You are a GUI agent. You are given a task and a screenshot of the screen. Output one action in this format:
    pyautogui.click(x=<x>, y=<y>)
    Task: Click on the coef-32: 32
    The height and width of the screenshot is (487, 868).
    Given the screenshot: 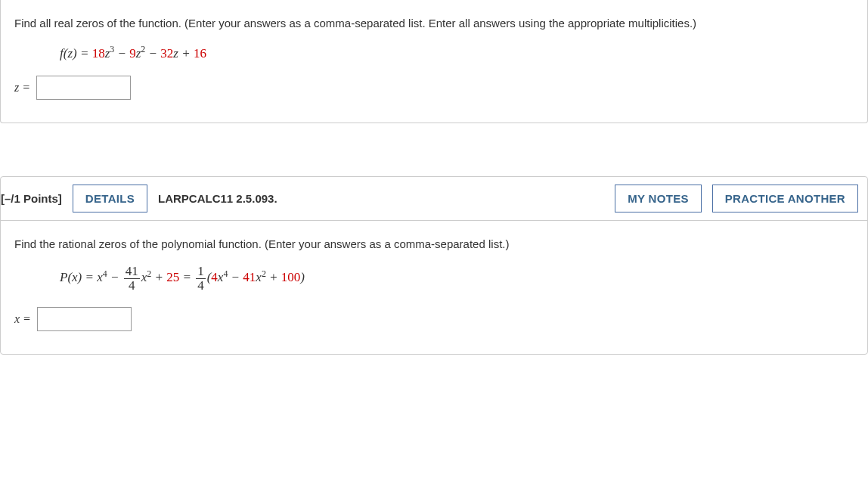 What is the action you would take?
    pyautogui.click(x=166, y=53)
    